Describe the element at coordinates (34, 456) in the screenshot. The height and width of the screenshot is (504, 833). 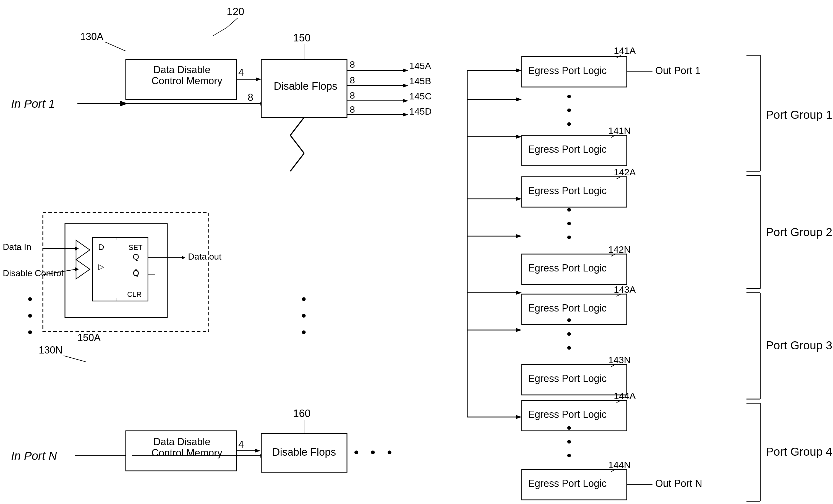
I see `in-port-N-label: In Port N` at that location.